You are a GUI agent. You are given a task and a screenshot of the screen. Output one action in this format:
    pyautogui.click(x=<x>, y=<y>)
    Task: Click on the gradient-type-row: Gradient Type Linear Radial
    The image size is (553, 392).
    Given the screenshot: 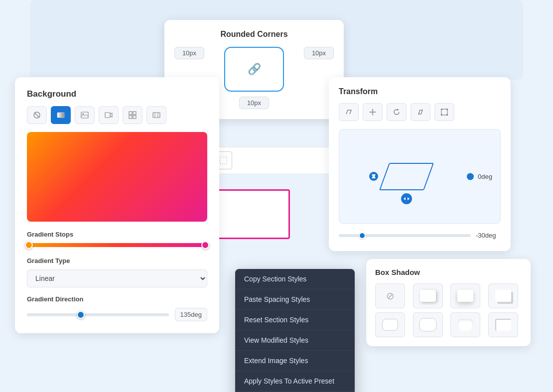 What is the action you would take?
    pyautogui.click(x=117, y=272)
    